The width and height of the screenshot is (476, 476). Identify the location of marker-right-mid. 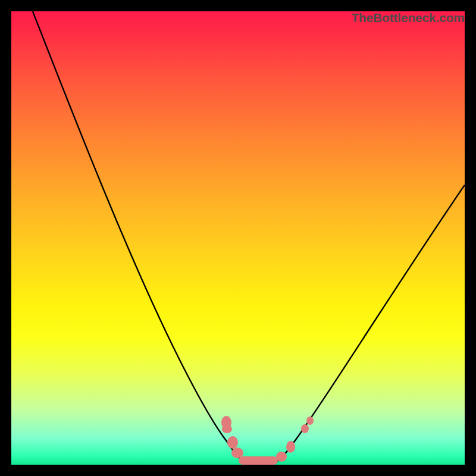
(290, 447).